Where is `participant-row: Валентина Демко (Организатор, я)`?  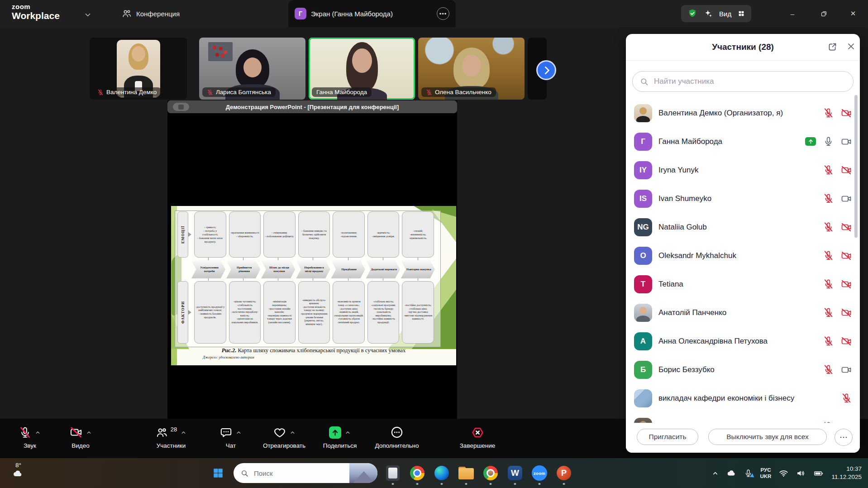 participant-row: Валентина Демко (Организатор, я) is located at coordinates (743, 113).